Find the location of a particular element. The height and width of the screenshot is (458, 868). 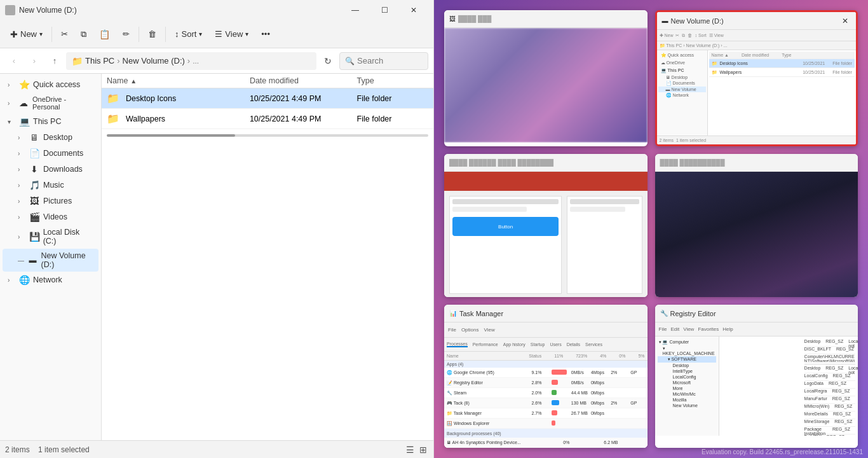

downloads-icon: ⬇ is located at coordinates (34, 169).